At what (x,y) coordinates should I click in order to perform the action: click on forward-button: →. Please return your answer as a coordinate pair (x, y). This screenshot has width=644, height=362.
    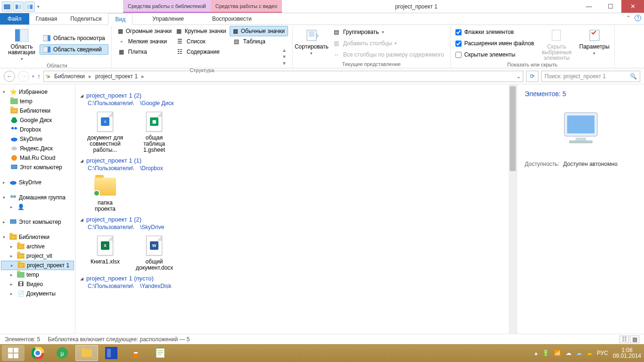
    Looking at the image, I should click on (24, 76).